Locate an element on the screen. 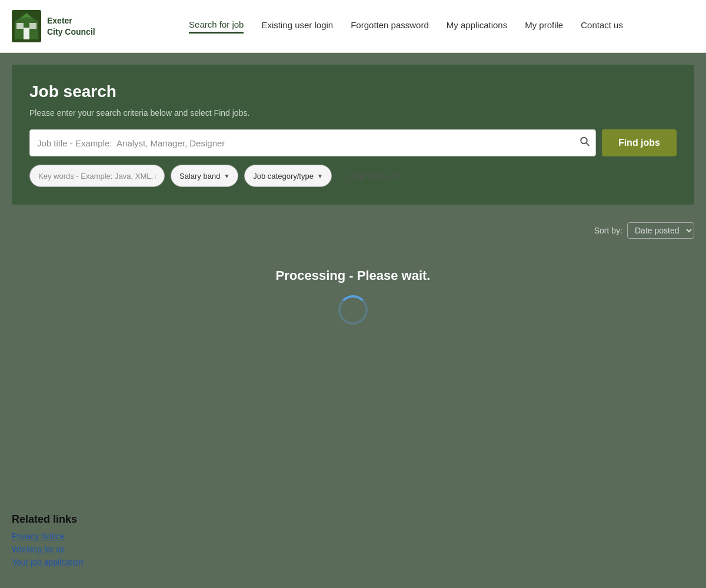 This screenshot has width=706, height=588. salary-band-label: Salary band is located at coordinates (200, 176).